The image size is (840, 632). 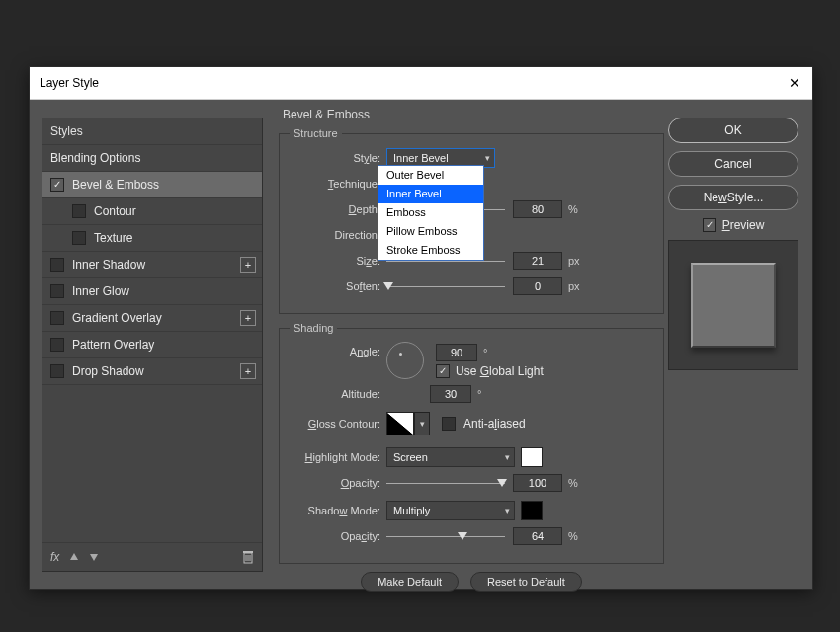 I want to click on highlight-opacity-input: 100, so click(x=538, y=483).